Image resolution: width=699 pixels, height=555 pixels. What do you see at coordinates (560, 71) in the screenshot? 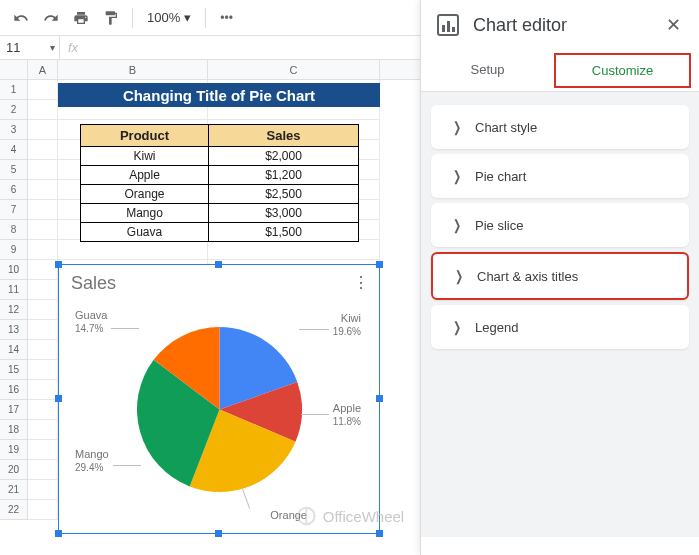
I see `editor-tabs: Setup Customize` at bounding box center [560, 71].